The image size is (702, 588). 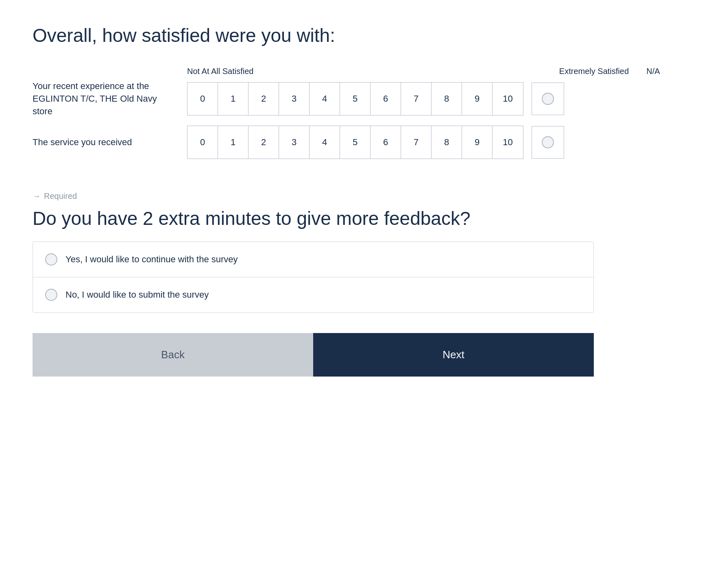 I want to click on service-rating-2: 2, so click(x=264, y=142).